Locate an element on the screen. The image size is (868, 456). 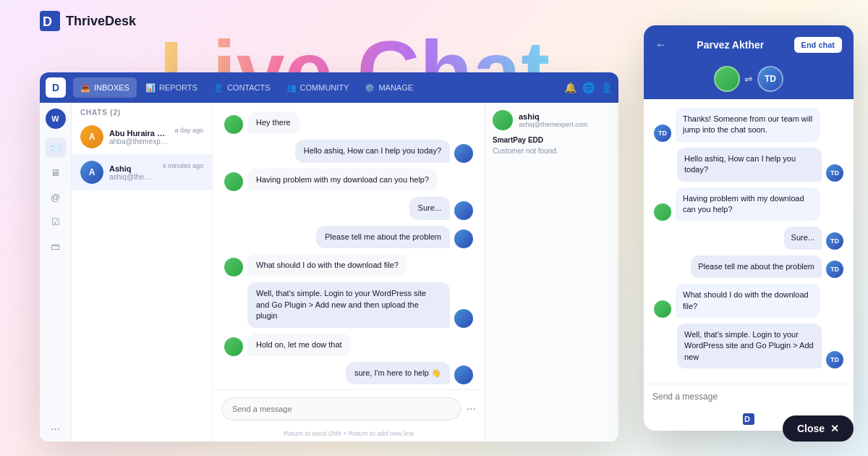
nav-actions: 🔔 🌐 👤 is located at coordinates (589, 88).